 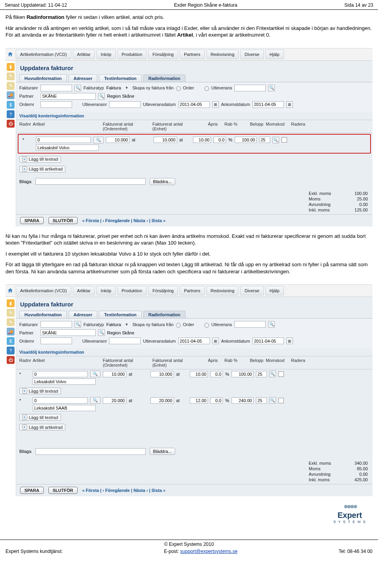 What do you see at coordinates (202, 140) in the screenshot?
I see `row1-apris` at bounding box center [202, 140].